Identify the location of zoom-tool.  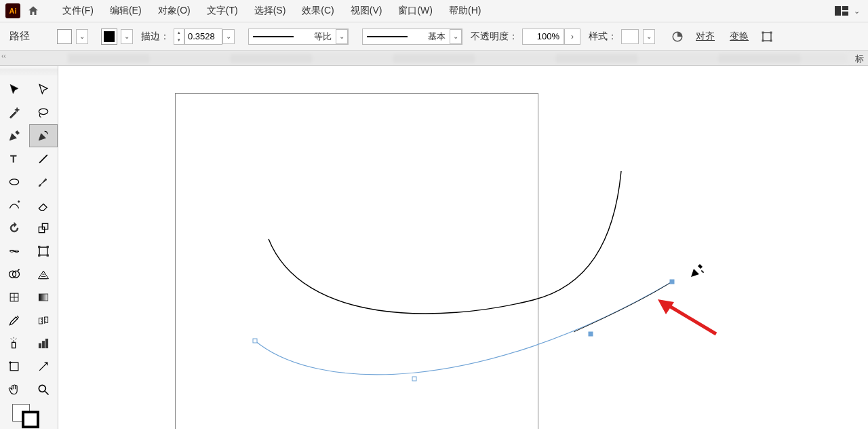
(43, 390).